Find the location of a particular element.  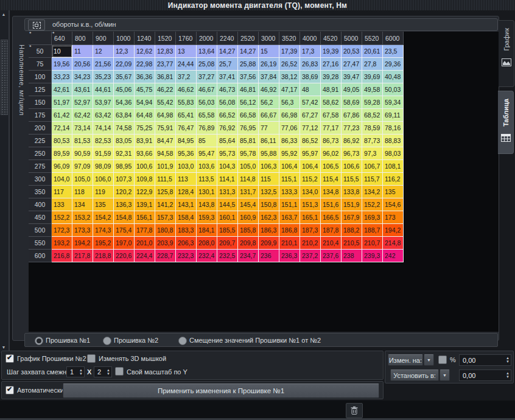

table-cell: 224,4 is located at coordinates (145, 256).